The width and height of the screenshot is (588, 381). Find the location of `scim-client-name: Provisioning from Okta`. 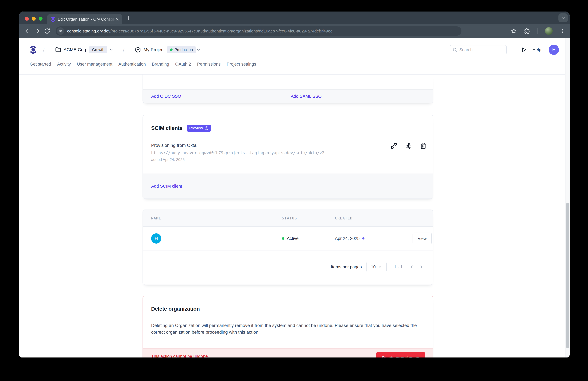

scim-client-name: Provisioning from Okta is located at coordinates (288, 145).